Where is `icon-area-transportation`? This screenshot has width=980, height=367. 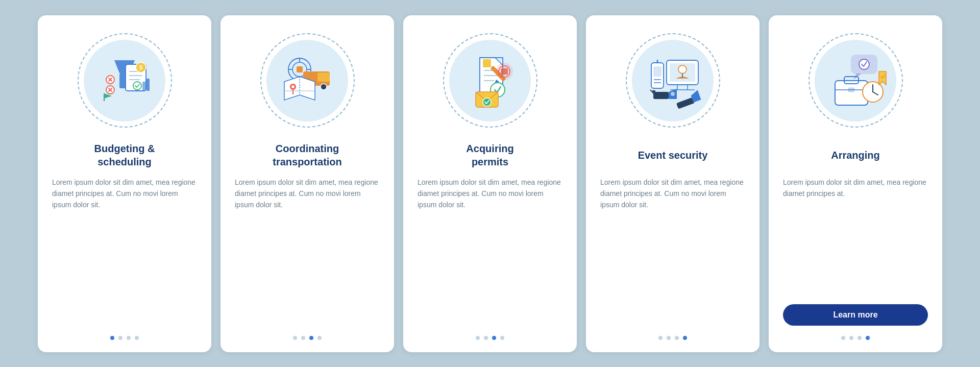
icon-area-transportation is located at coordinates (307, 81).